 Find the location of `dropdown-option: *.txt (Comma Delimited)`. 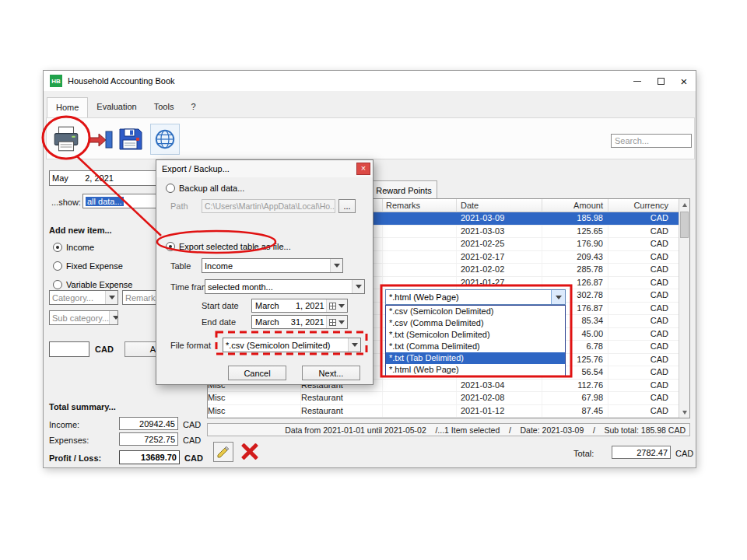

dropdown-option: *.txt (Comma Delimited) is located at coordinates (475, 347).